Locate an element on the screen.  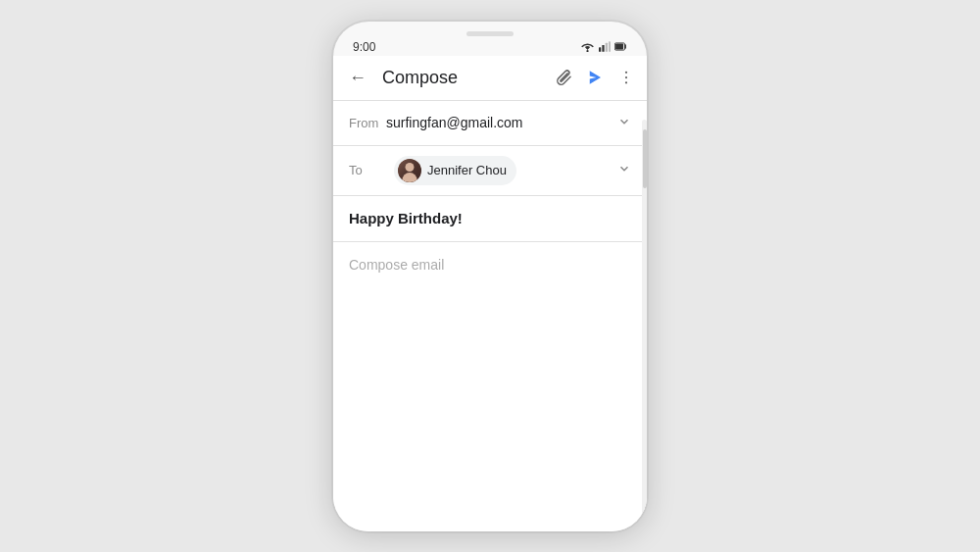
subject-text: Happy Birthday! is located at coordinates (406, 218).